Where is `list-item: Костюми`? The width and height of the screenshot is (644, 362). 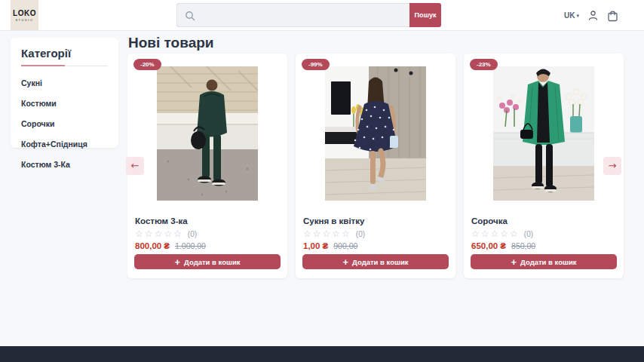 list-item: Костюми is located at coordinates (65, 103).